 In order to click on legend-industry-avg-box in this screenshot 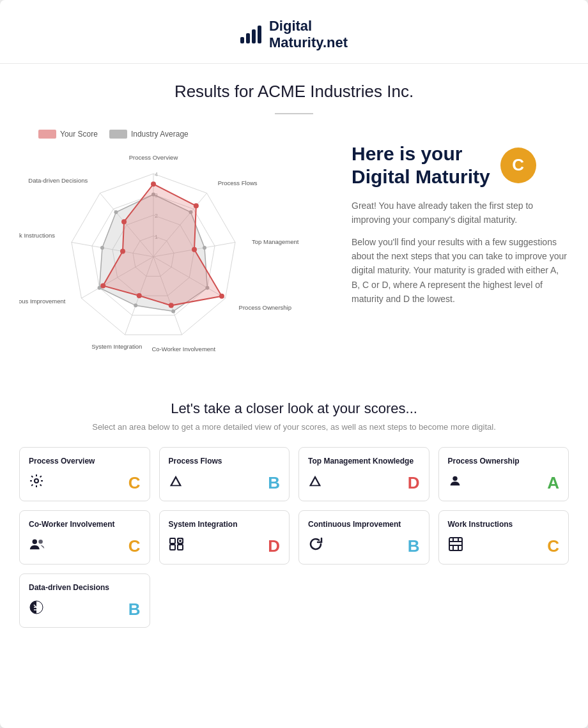, I will do `click(118, 134)`.